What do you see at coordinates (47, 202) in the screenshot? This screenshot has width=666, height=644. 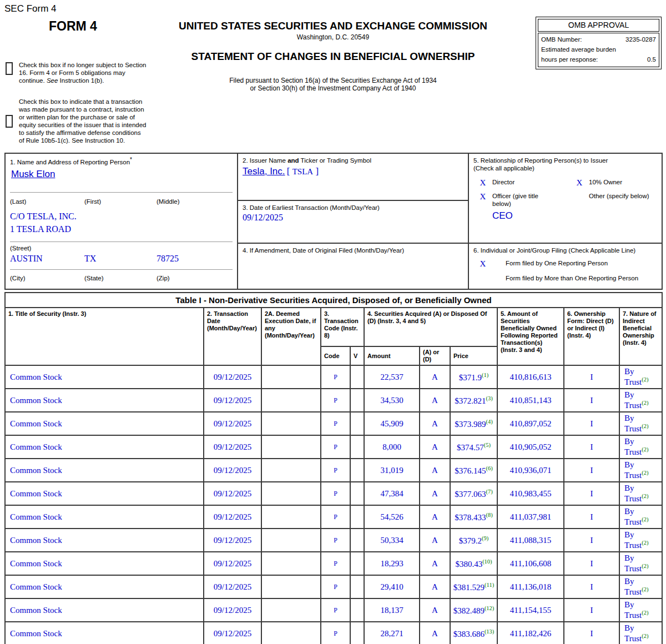 I see `last-label: (Last)` at bounding box center [47, 202].